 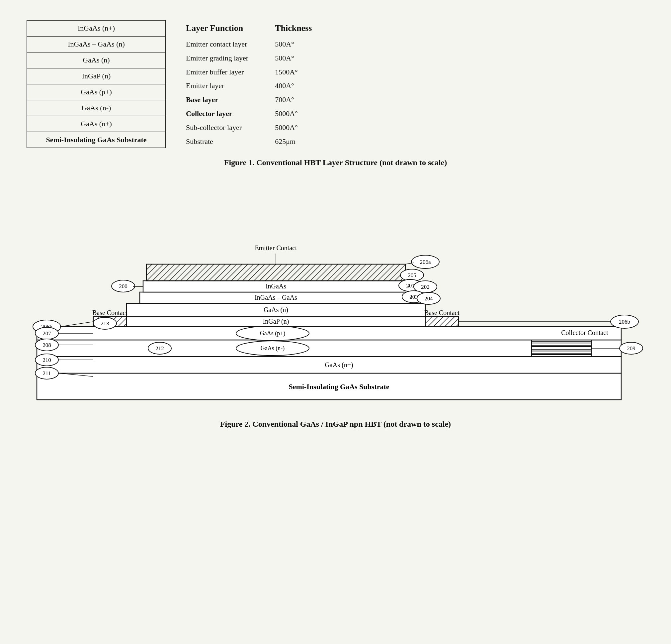 What do you see at coordinates (339, 365) in the screenshot?
I see `svg-text: GaAs (n+)` at bounding box center [339, 365].